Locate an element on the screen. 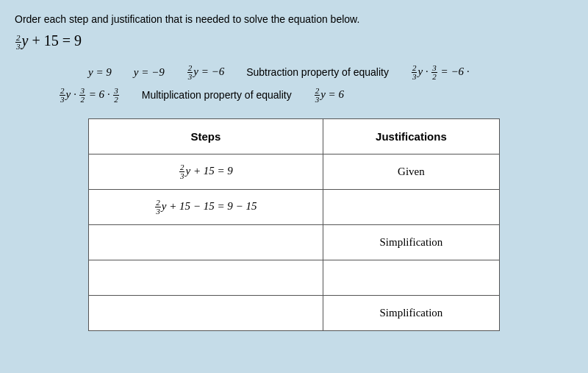 The width and height of the screenshot is (588, 373). option-23y-eq-neg6: 2 3 y = −6 is located at coordinates (206, 72).